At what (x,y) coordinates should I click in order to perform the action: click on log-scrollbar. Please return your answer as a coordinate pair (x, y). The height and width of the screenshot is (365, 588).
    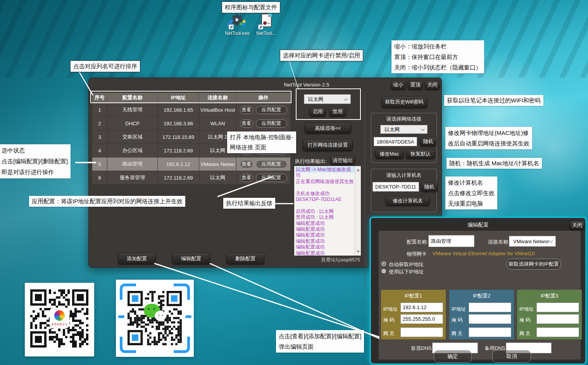
    Looking at the image, I should click on (358, 211).